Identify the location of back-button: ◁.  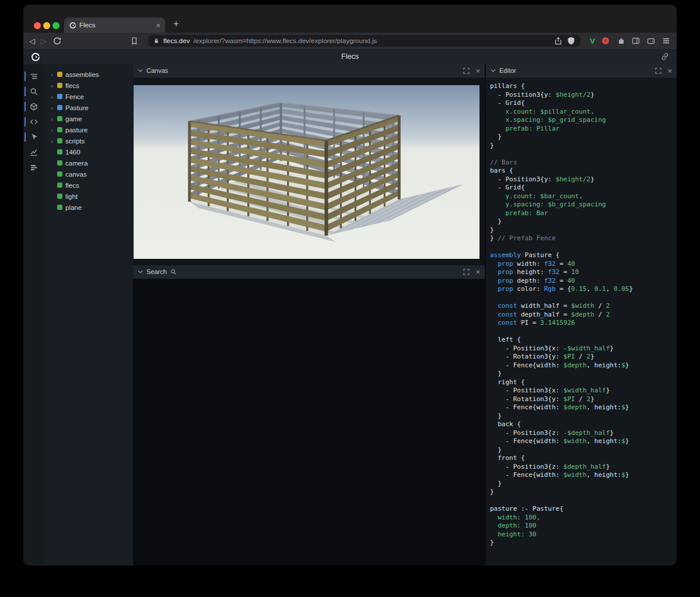
(32, 41).